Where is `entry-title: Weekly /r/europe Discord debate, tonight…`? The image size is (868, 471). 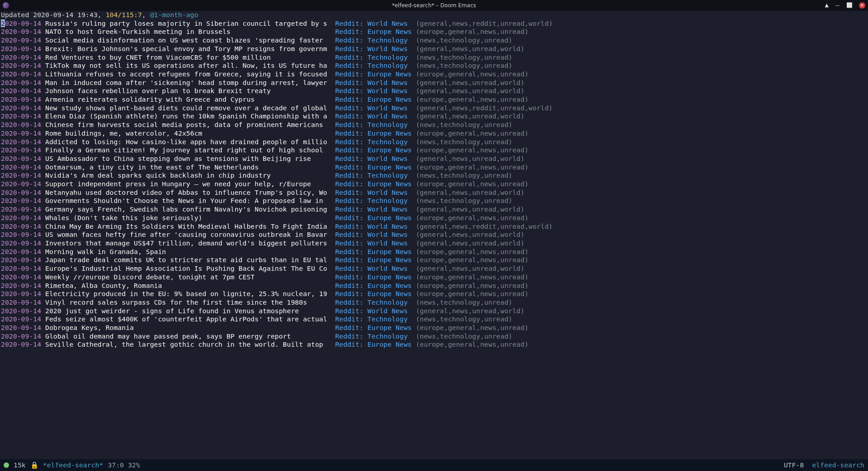 entry-title: Weekly /r/europe Discord debate, tonight… is located at coordinates (188, 277).